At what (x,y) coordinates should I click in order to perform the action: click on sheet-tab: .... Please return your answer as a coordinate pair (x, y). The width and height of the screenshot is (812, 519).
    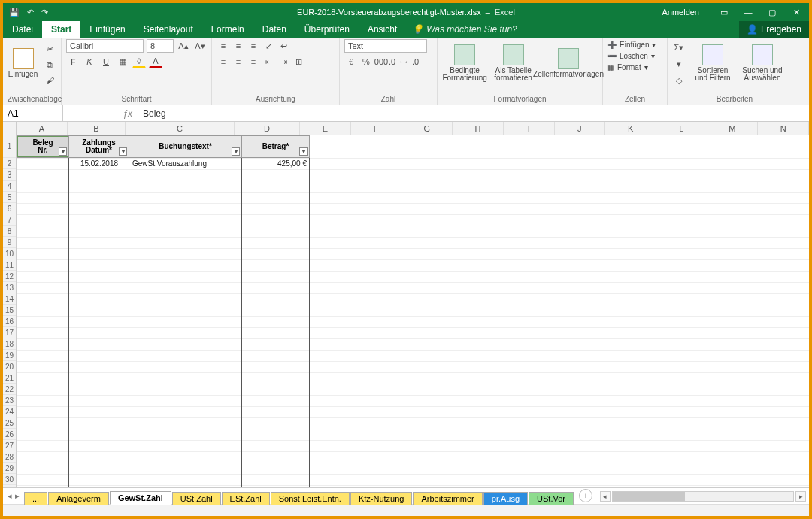
    Looking at the image, I should click on (36, 498).